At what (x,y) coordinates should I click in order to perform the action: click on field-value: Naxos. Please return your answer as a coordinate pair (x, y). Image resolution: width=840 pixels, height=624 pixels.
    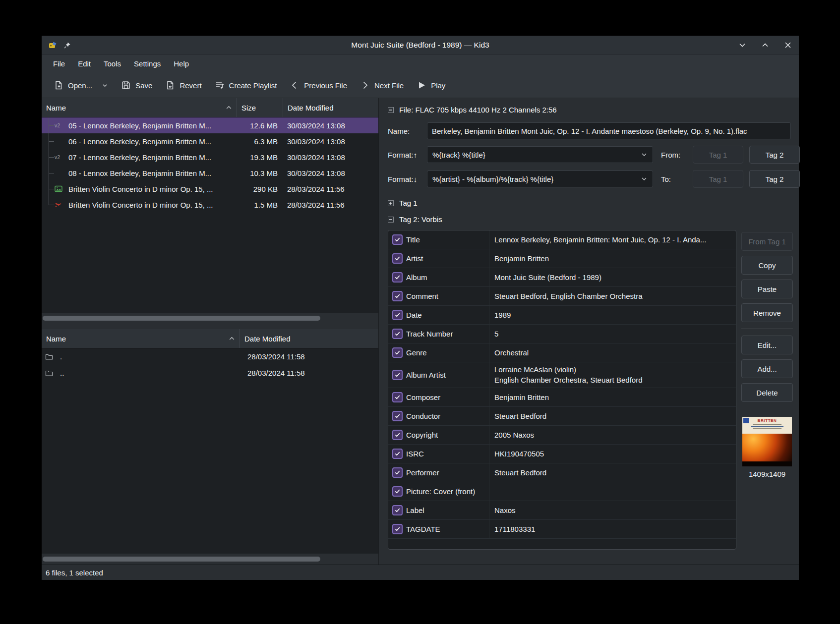
    Looking at the image, I should click on (612, 511).